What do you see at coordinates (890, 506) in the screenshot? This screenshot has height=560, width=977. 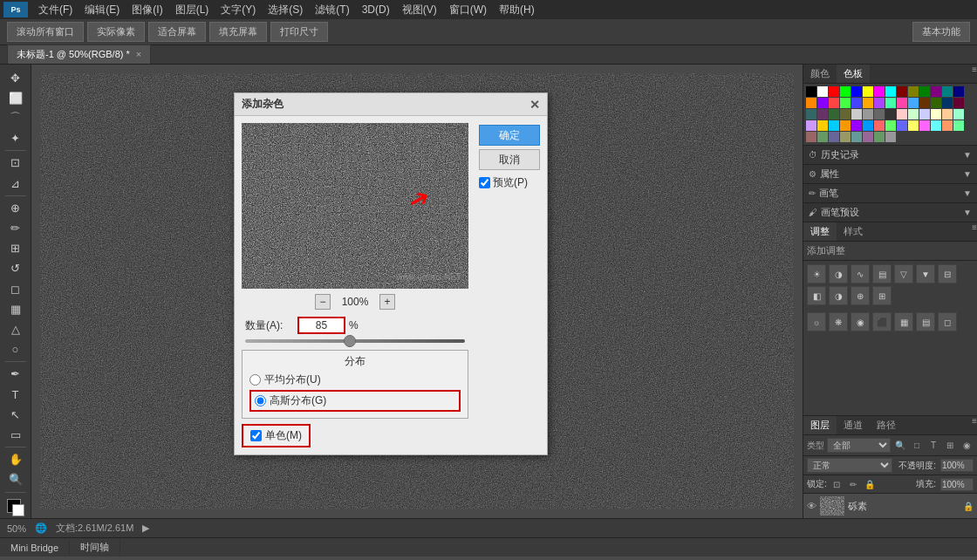 I see `layer-item: 👁 砾素 🔒` at bounding box center [890, 506].